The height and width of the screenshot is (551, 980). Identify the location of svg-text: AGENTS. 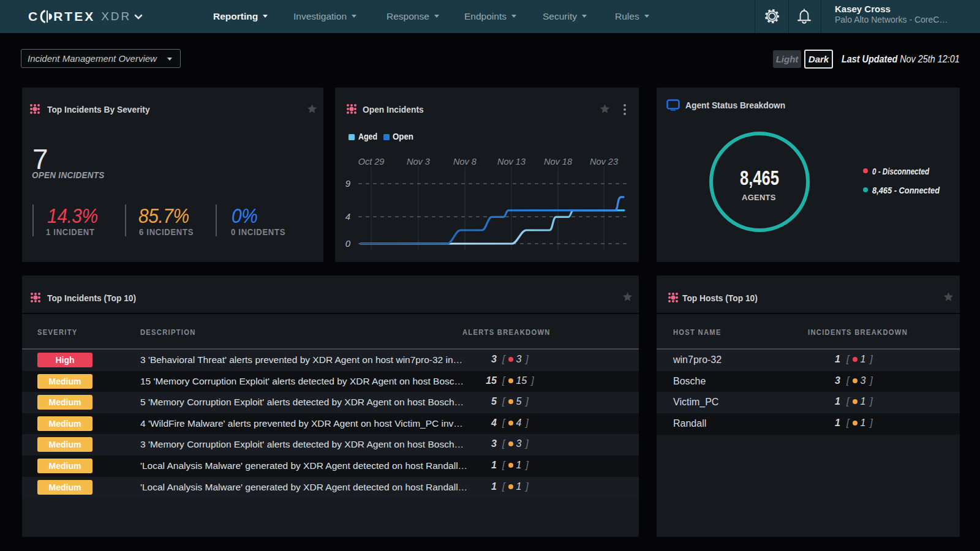
(760, 197).